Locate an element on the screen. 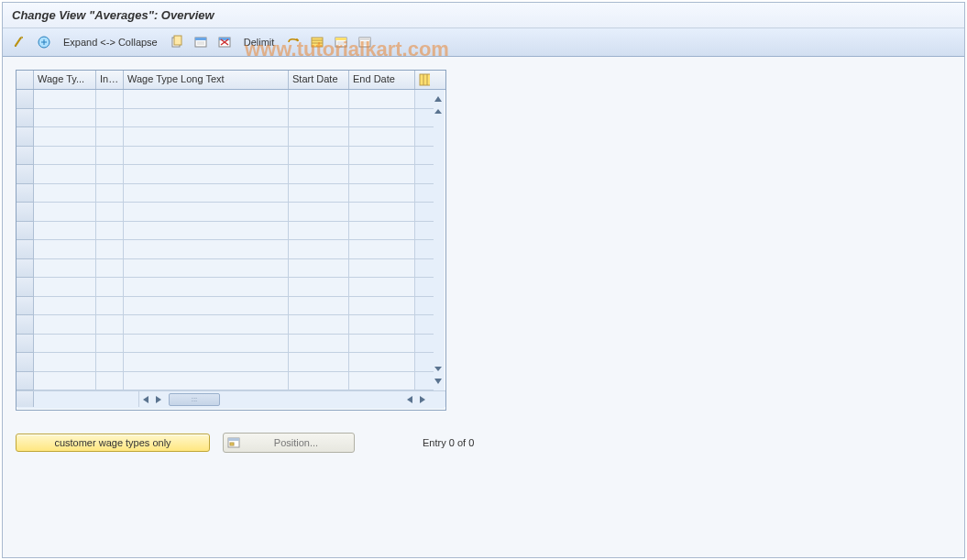  page-title: Change View "Averages": Overview is located at coordinates (484, 16).